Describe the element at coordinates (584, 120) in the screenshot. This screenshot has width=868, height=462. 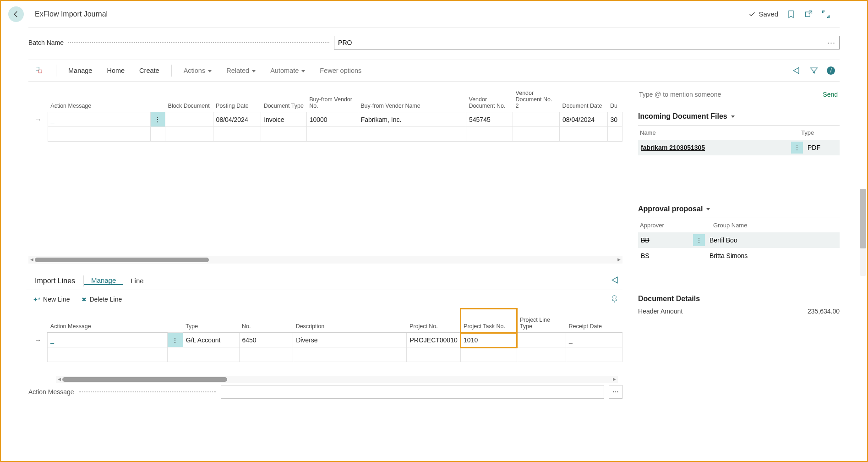
I see `cell-document-date: 08/04/2024` at that location.